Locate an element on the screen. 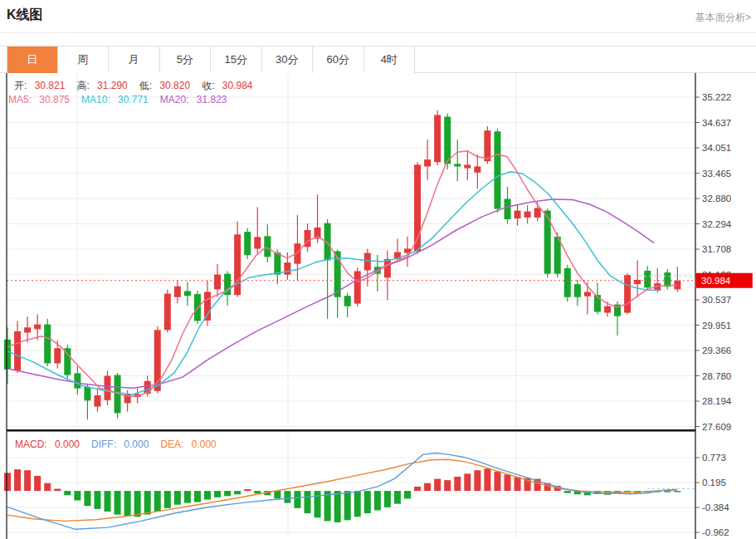 This screenshot has width=756, height=539. ohlc-legend: 开: 30.821高: 31.290低: 30.820收: 30.984 is located at coordinates (139, 86).